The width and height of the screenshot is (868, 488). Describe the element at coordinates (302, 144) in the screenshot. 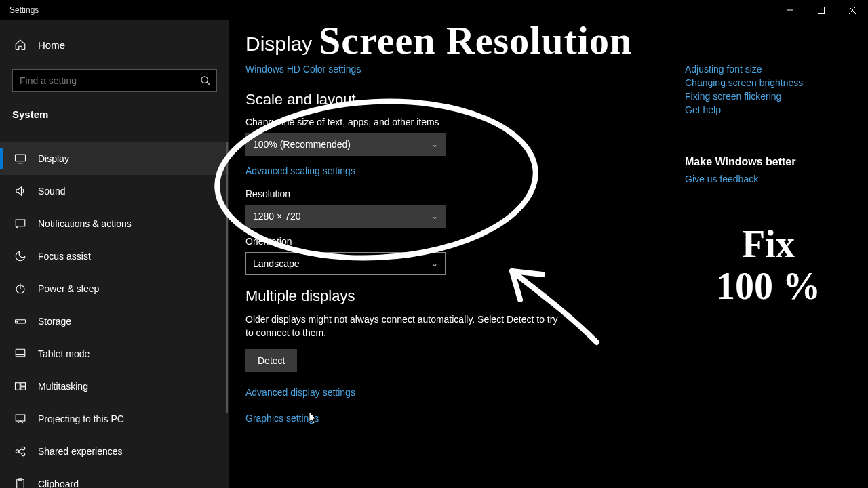

I see `scale-value: 100% (Recommended)` at that location.